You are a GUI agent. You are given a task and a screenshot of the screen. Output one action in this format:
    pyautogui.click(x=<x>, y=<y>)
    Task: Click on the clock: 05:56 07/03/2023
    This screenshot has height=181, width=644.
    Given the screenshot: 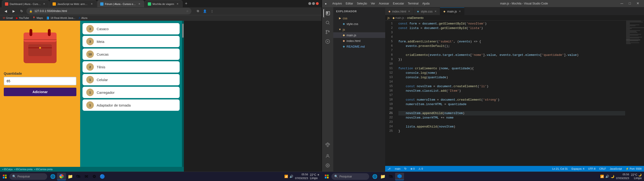 What is the action you would take?
    pyautogui.click(x=302, y=176)
    